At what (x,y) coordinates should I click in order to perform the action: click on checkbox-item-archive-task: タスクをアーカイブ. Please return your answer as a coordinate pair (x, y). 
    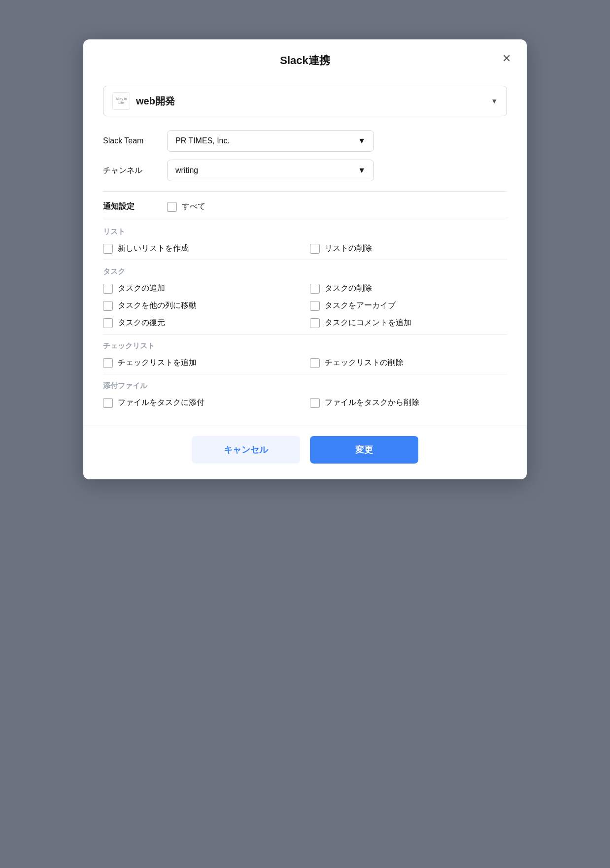
    Looking at the image, I should click on (408, 305).